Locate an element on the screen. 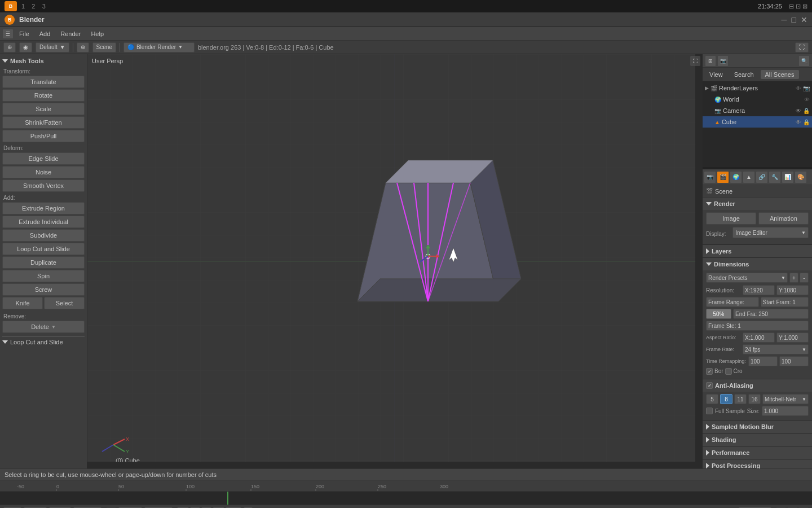  remove-preset-btn: - is located at coordinates (804, 278).